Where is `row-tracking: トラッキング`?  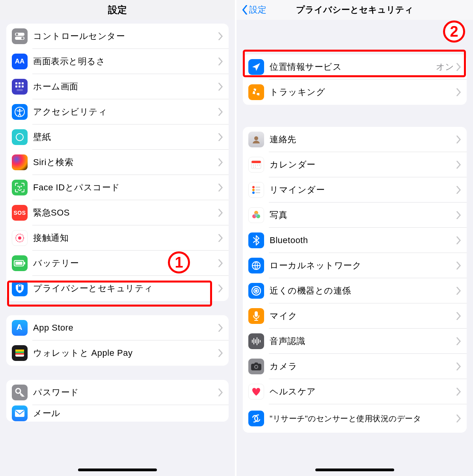
row-tracking: トラッキング is located at coordinates (355, 92).